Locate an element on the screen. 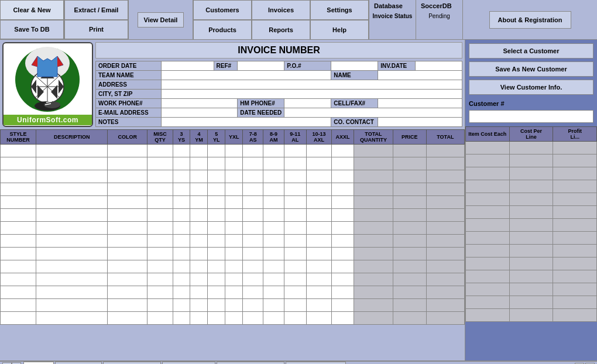 The height and width of the screenshot is (364, 597). database-label: Database is located at coordinates (389, 6).